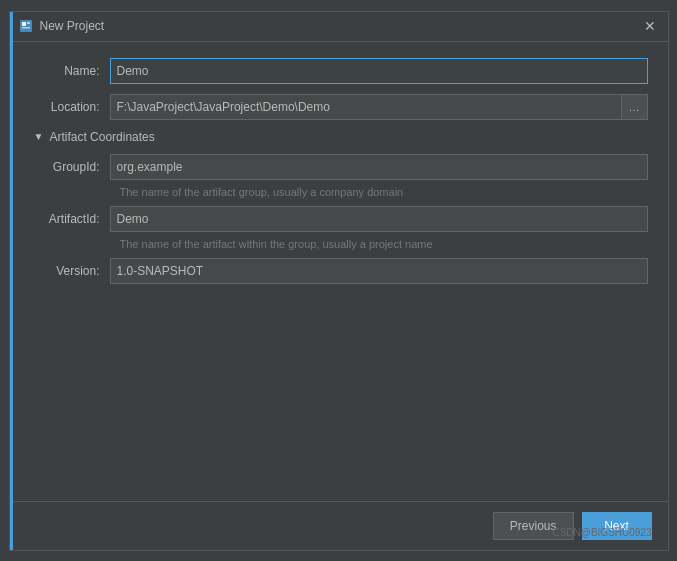 This screenshot has width=677, height=561. I want to click on previous-button: Previous, so click(534, 526).